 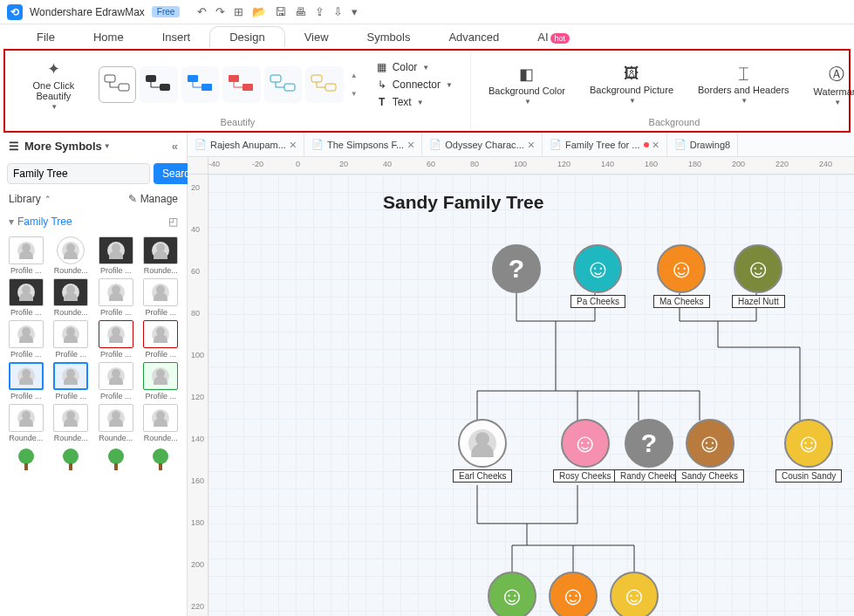 I want to click on node-label: Sandy Cheeks, so click(x=710, y=476).